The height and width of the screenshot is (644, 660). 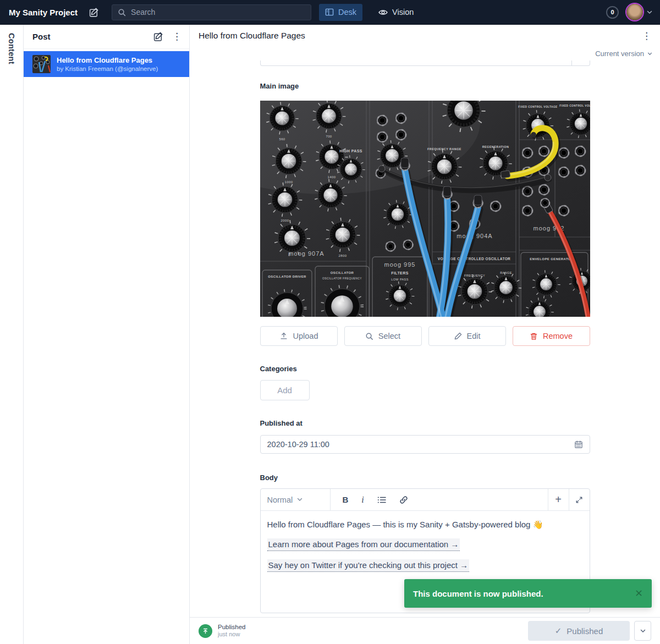 What do you see at coordinates (232, 627) in the screenshot?
I see `footer-status-title: Published` at bounding box center [232, 627].